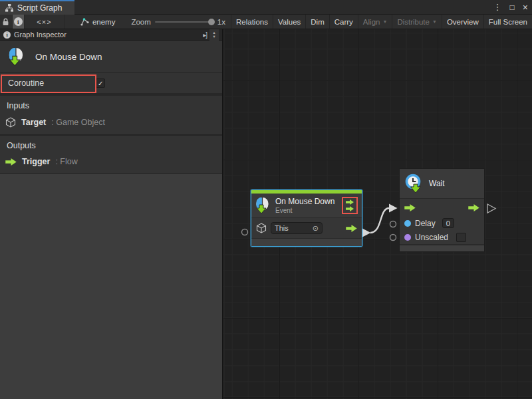  What do you see at coordinates (19, 21) in the screenshot?
I see `inspector-toggle-button: i` at bounding box center [19, 21].